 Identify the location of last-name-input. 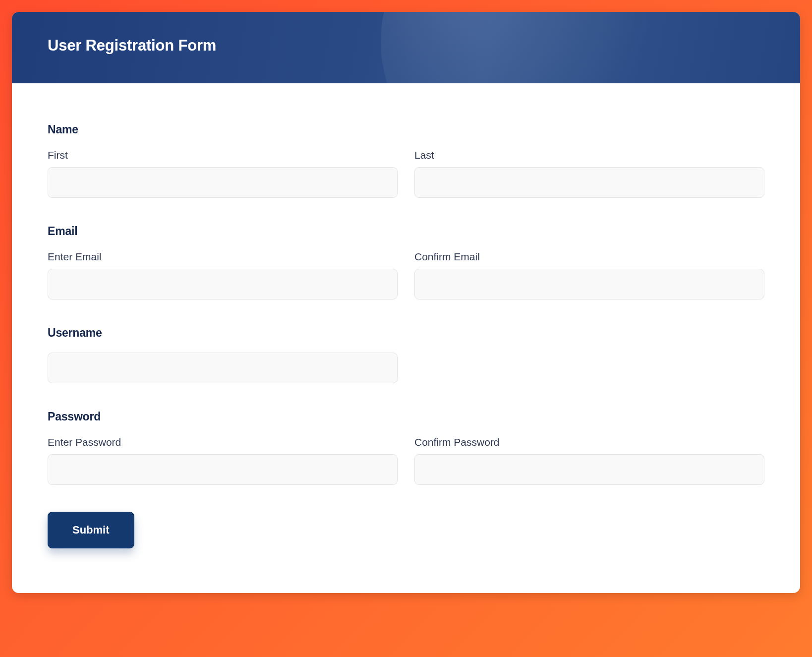
(589, 182).